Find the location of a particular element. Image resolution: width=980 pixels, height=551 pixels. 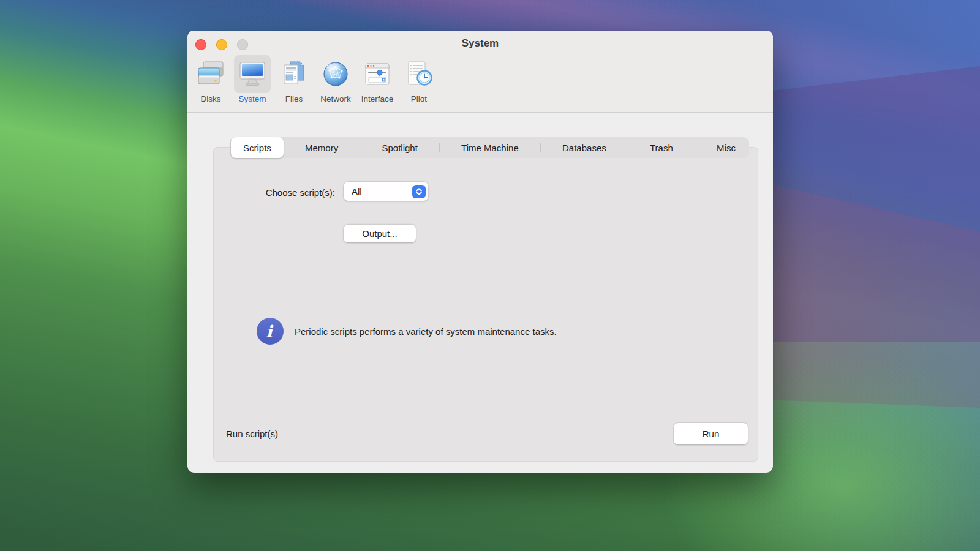

output-button: Output... is located at coordinates (380, 234).